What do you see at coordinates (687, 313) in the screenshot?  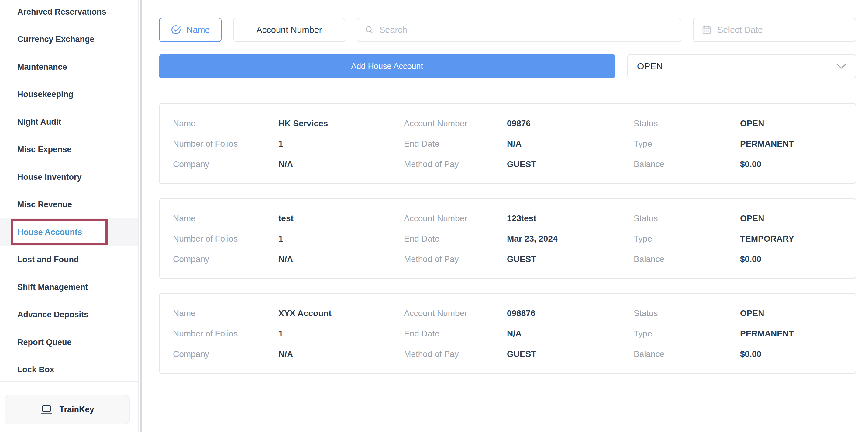 I see `status-label: Status` at bounding box center [687, 313].